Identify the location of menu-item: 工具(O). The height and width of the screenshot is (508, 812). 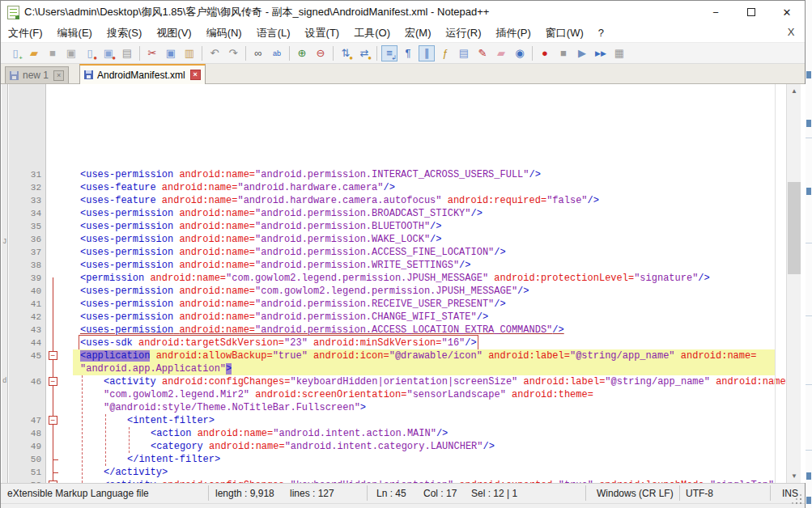
(372, 33).